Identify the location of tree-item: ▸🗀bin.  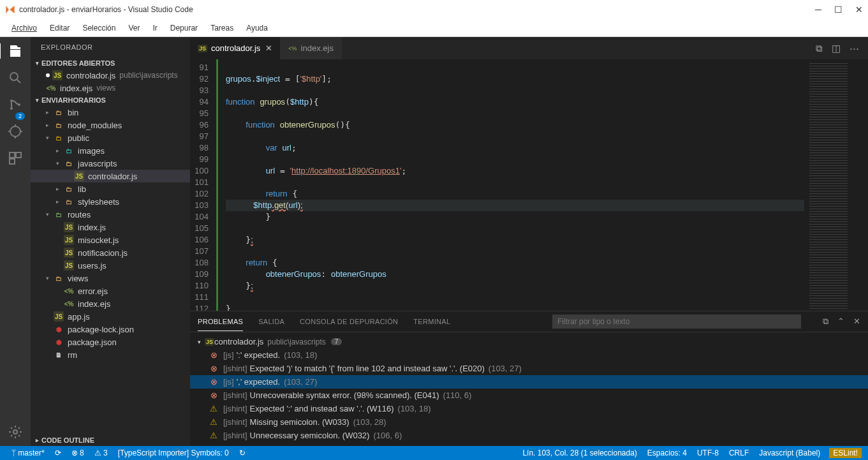
(110, 112).